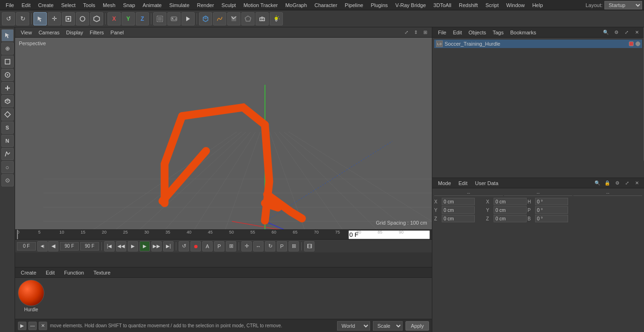 The width and height of the screenshot is (644, 332). Describe the element at coordinates (97, 19) in the screenshot. I see `new-object-button` at that location.